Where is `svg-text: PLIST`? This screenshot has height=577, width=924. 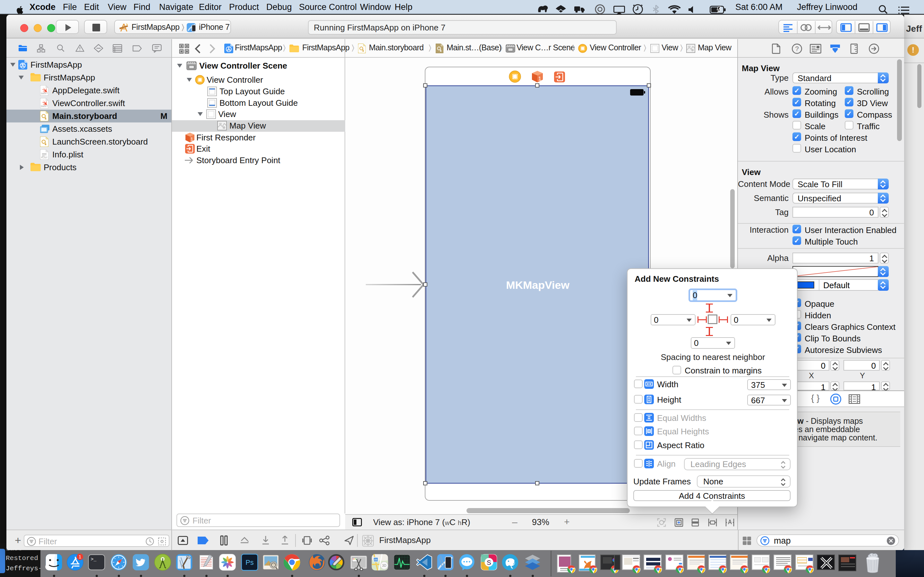 svg-text: PLIST is located at coordinates (44, 158).